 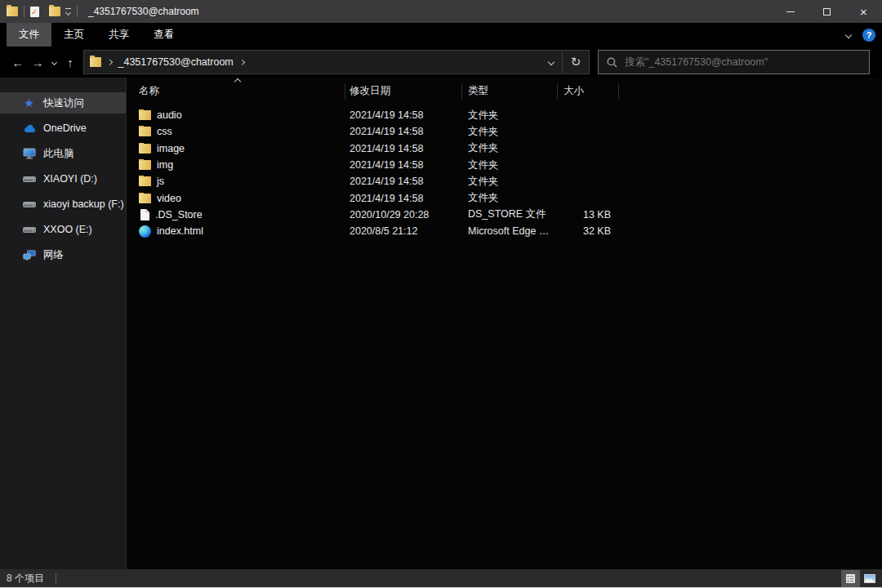 I want to click on file-name: index.html, so click(x=180, y=231).